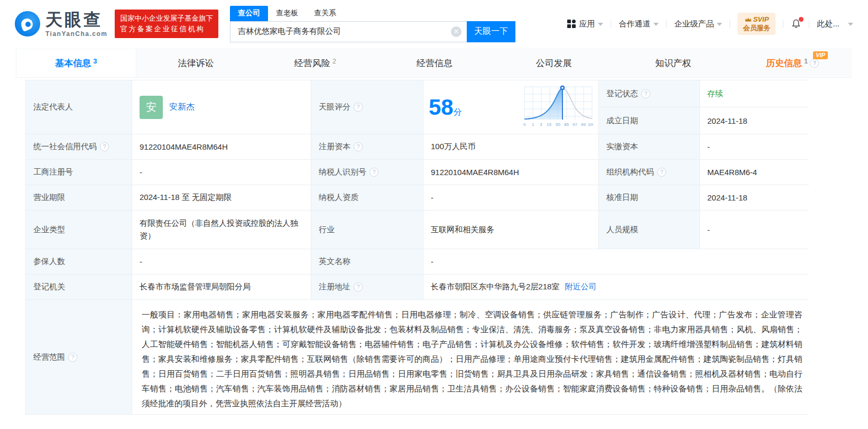 This screenshot has width=868, height=429. Describe the element at coordinates (801, 19) in the screenshot. I see `notification-dot` at that location.